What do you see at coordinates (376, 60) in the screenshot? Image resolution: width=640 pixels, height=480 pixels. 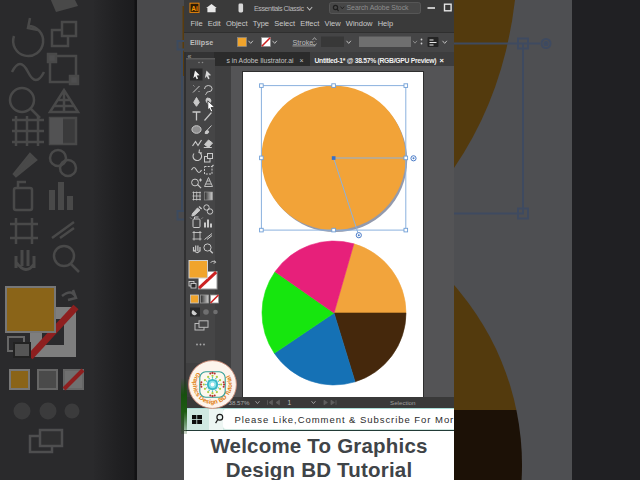 I see `svg-text:Untitled-1* @ 38.57% (RGB/GPU: Untitled-1* @ 38.57% (RGB/GPU Preview)` at bounding box center [376, 60].